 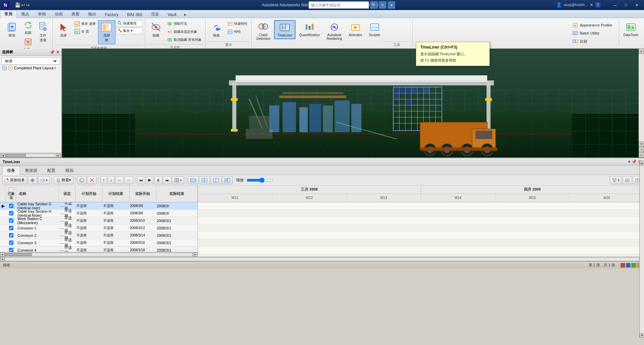 What do you see at coordinates (16, 155) in the screenshot?
I see `scrollbar-thumb` at bounding box center [16, 155].